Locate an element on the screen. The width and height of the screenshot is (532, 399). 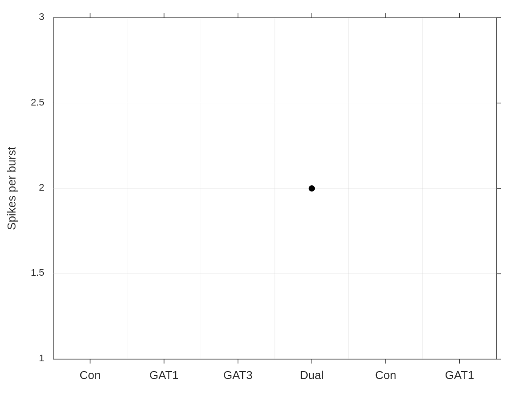
y-tick-label-3: 3 is located at coordinates (42, 17).